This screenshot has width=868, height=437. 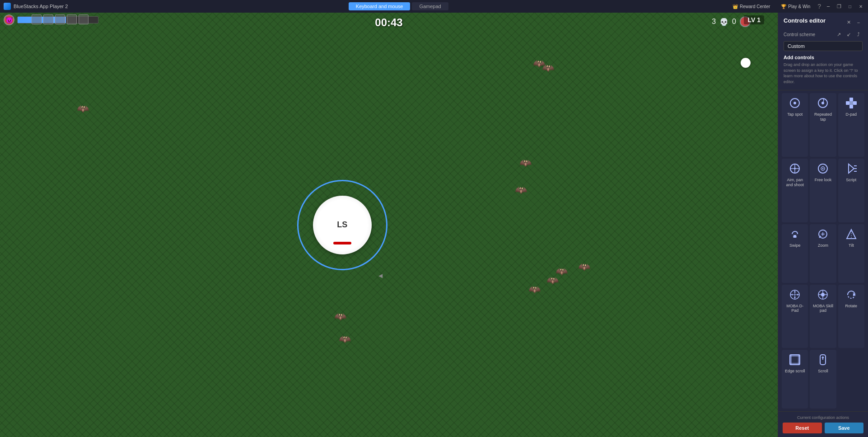 What do you see at coordinates (823, 180) in the screenshot?
I see `free-look-label: Free look` at bounding box center [823, 180].